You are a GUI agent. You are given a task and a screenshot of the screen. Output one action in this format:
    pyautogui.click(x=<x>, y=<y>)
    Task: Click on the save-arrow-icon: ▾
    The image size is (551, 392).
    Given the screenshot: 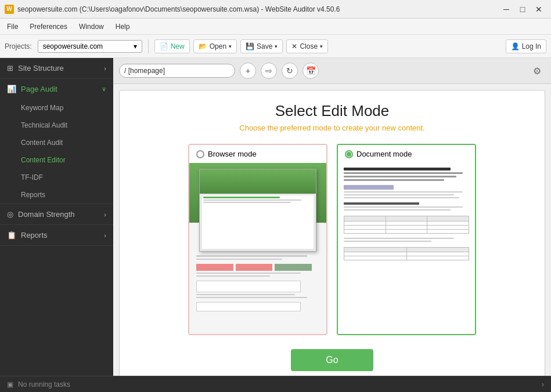 What is the action you would take?
    pyautogui.click(x=276, y=46)
    